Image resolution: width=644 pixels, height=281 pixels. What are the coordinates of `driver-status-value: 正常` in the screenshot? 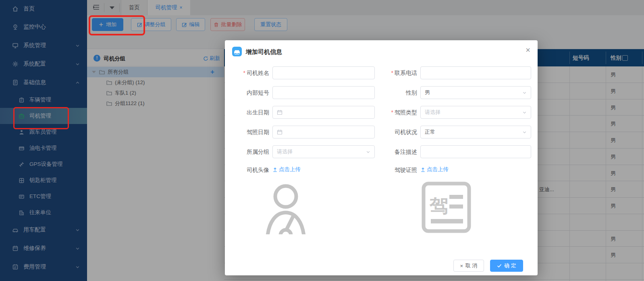 It's located at (430, 132).